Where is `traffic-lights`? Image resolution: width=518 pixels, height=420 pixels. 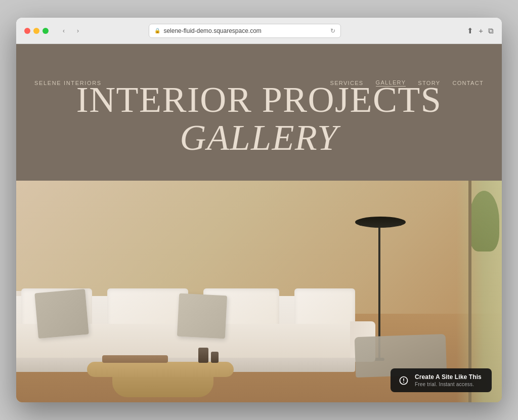 traffic-lights is located at coordinates (36, 31).